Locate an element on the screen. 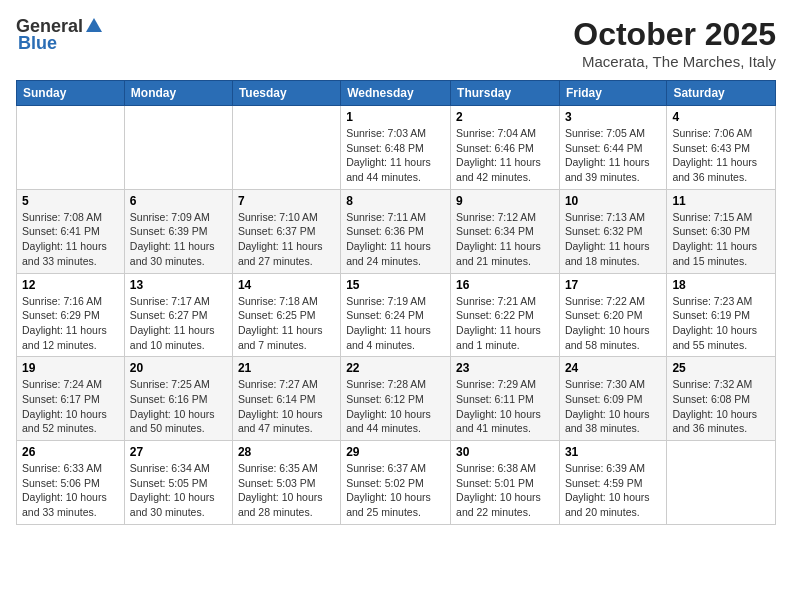  day-info: Sunrise: 7:08 AM Sunset: 6:41 PM Dayligh… is located at coordinates (70, 240).